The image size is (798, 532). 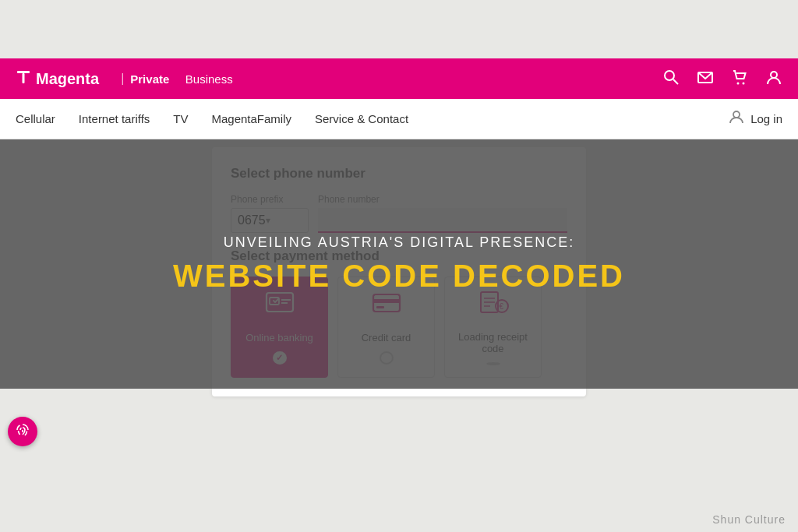 I want to click on nav-type-divider, so click(x=177, y=79).